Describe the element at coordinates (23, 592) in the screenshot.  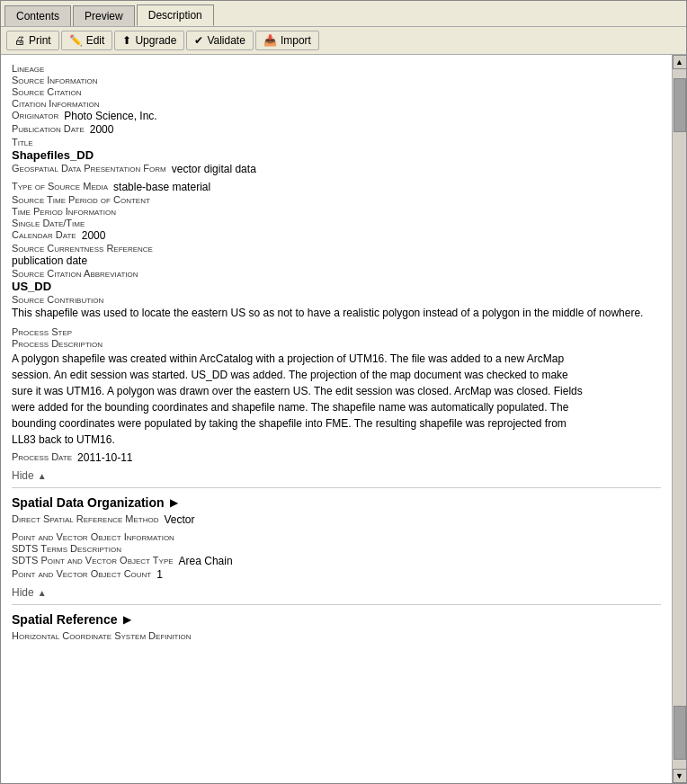
I see `hide-label-2: Hide` at that location.